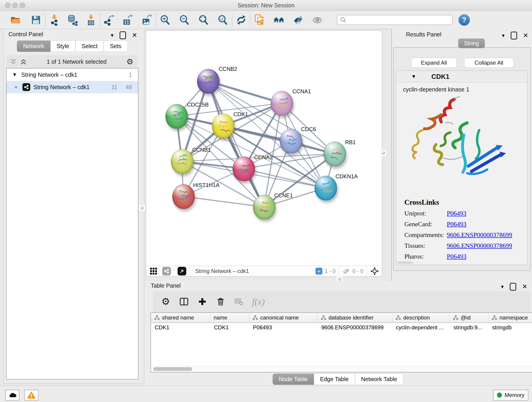 This screenshot has height=402, width=532. Describe the element at coordinates (73, 20) in the screenshot. I see `import-network-from-database-icon` at that location.